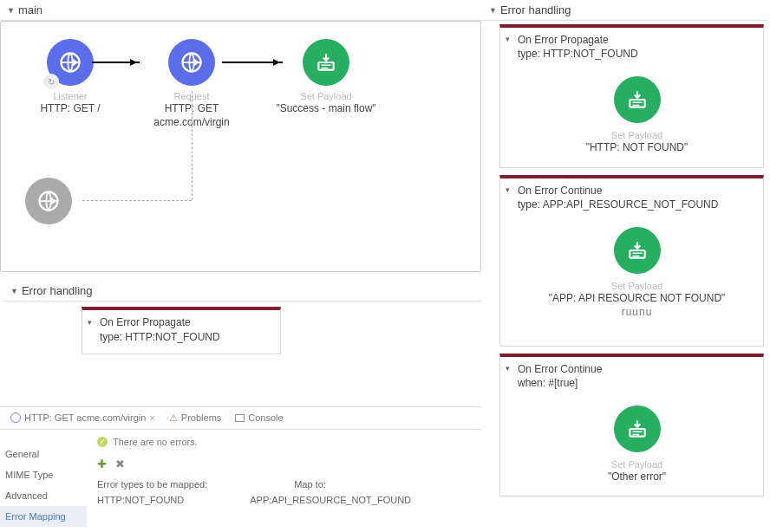  What do you see at coordinates (43, 454) in the screenshot?
I see `nav-general: General` at bounding box center [43, 454].